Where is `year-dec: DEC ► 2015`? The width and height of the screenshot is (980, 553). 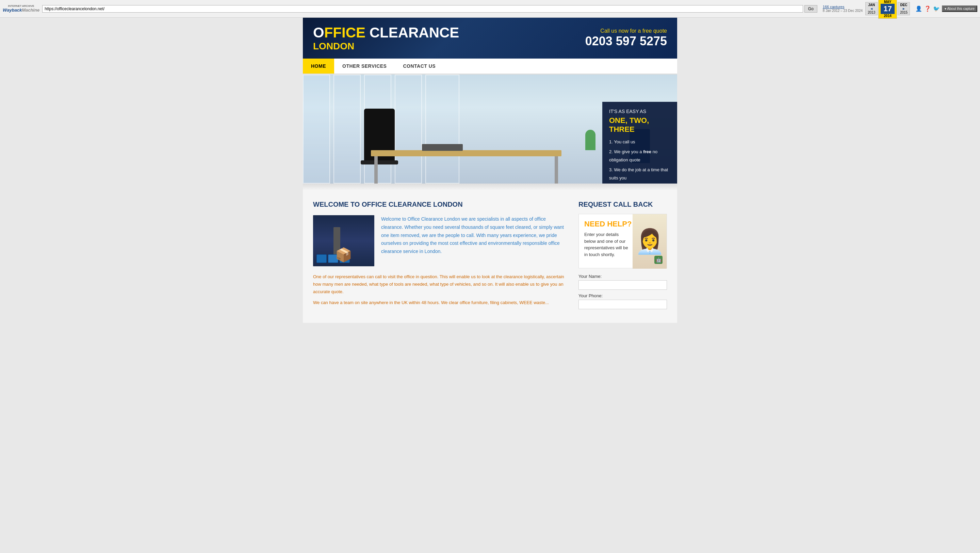 year-dec: DEC ► 2015 is located at coordinates (904, 8).